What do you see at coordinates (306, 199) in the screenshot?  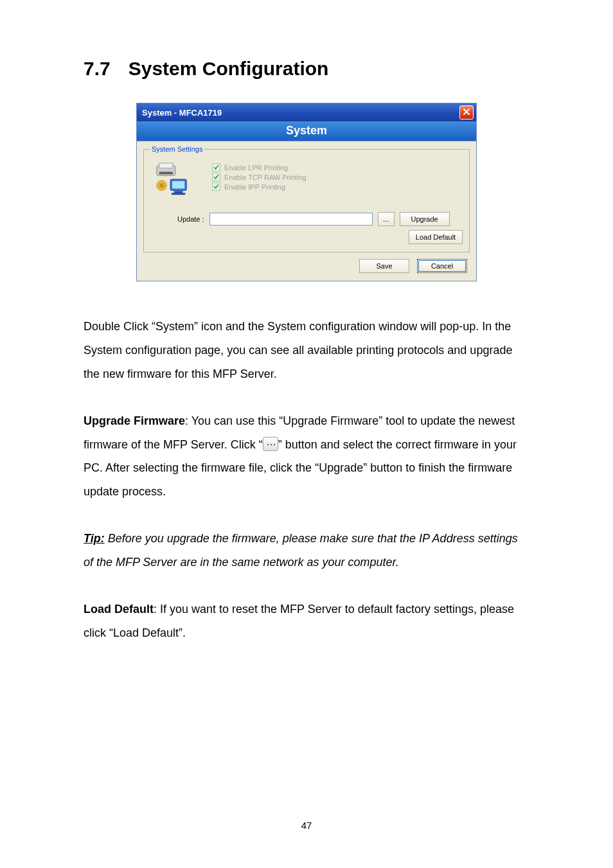 I see `system-settings-group: System Settings` at bounding box center [306, 199].